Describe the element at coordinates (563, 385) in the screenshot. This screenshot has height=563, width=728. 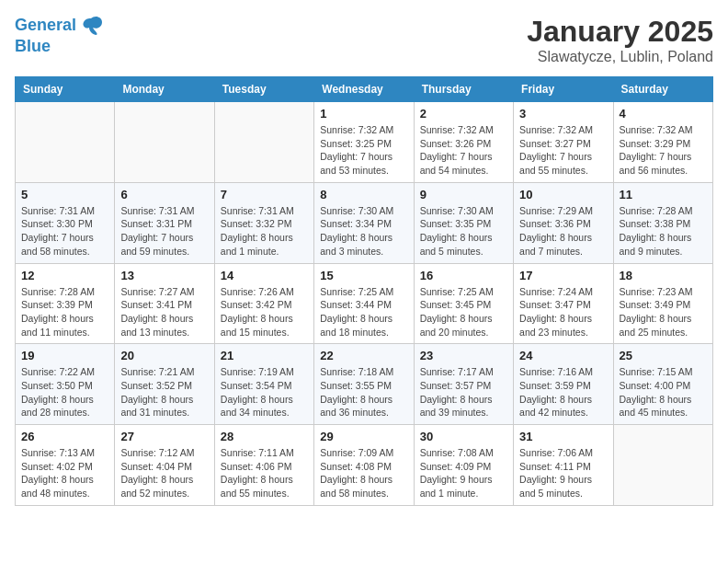
I see `calendar-cell: 24Sunrise: 7:16 AM Sunset: 3:59 PM Dayli…` at that location.